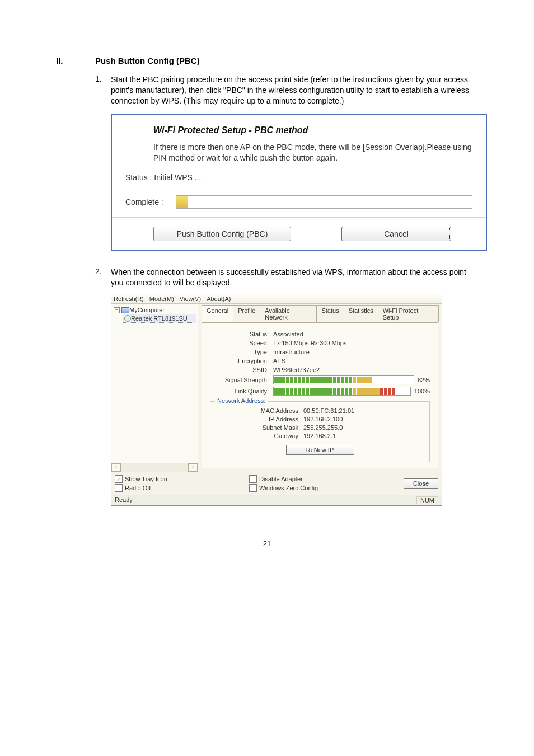  What do you see at coordinates (124, 500) in the screenshot?
I see `status-ready: Ready` at bounding box center [124, 500].